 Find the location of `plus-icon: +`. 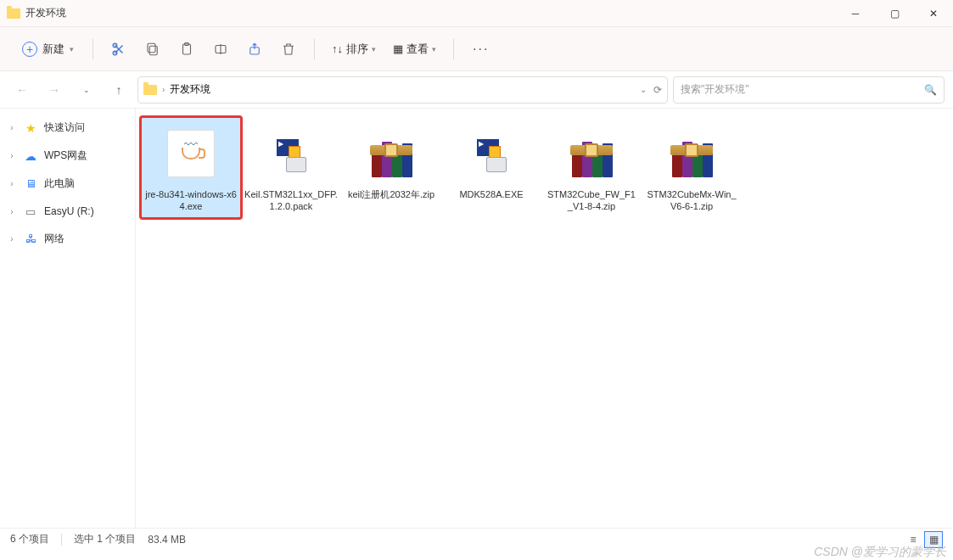

plus-icon: + is located at coordinates (30, 49).